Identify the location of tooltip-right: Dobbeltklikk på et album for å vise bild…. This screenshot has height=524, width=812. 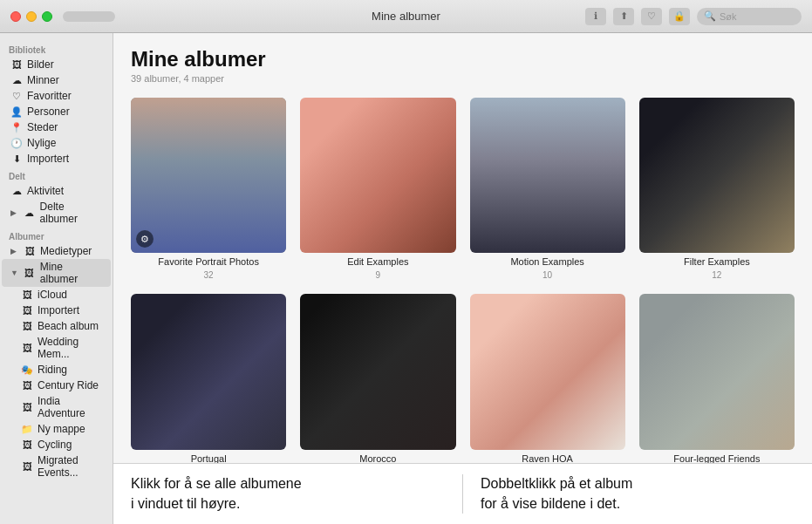
(629, 493).